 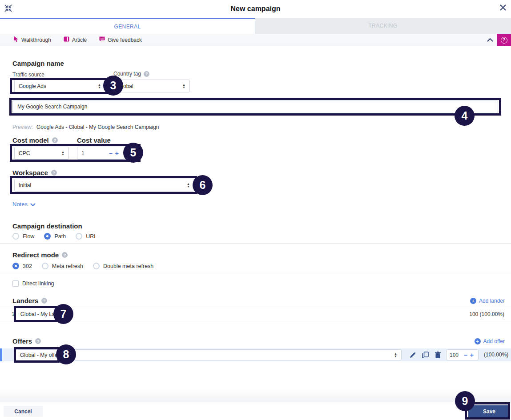 I want to click on annotation-badge-6: 6, so click(x=203, y=185).